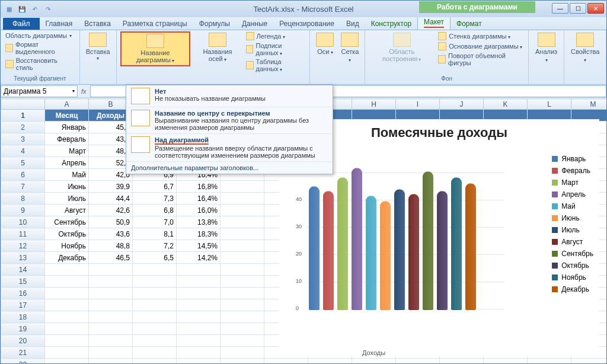 Image resolution: width=607 pixels, height=364 pixels. What do you see at coordinates (573, 218) in the screenshot?
I see `legend-item: Июнь` at bounding box center [573, 218].